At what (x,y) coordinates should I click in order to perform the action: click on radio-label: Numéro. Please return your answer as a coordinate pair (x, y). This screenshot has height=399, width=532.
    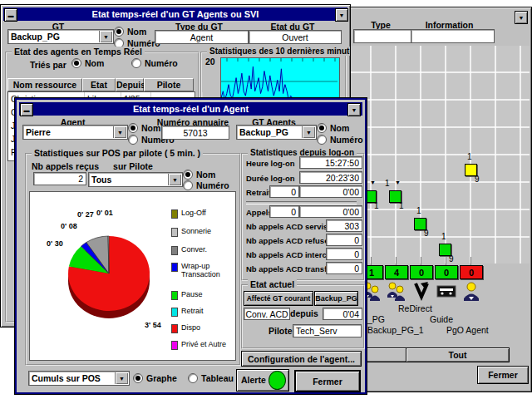
    Looking at the image, I should click on (213, 185).